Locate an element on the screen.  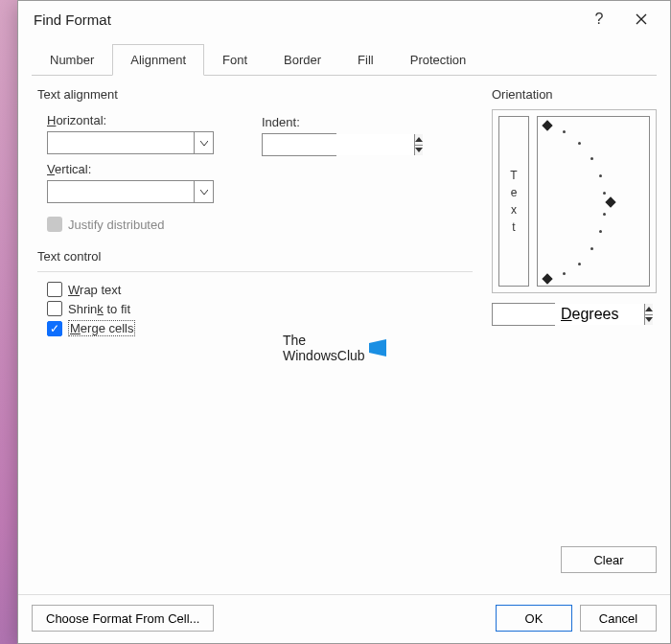
clear-button: Clear is located at coordinates (609, 560).